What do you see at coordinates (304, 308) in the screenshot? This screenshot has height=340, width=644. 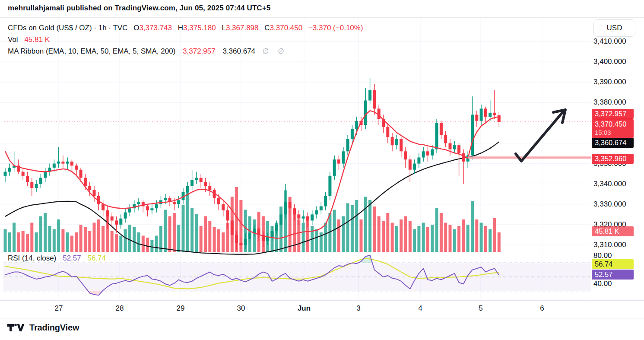 I see `time-axis-label: Jun` at bounding box center [304, 308].